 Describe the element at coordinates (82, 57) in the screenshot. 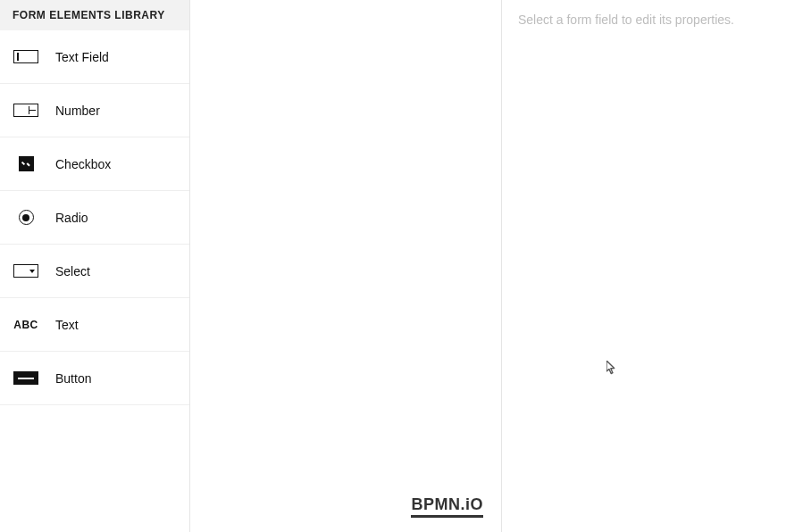

I see `palette-item-label: Text Field` at that location.